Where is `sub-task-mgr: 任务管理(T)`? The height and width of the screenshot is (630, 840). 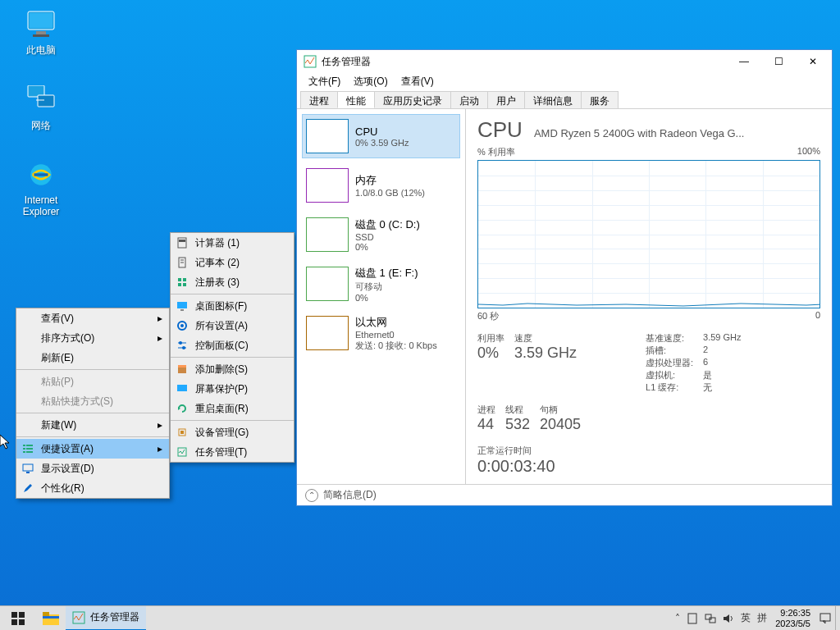
sub-task-mgr: 任务管理(T) is located at coordinates (232, 452).